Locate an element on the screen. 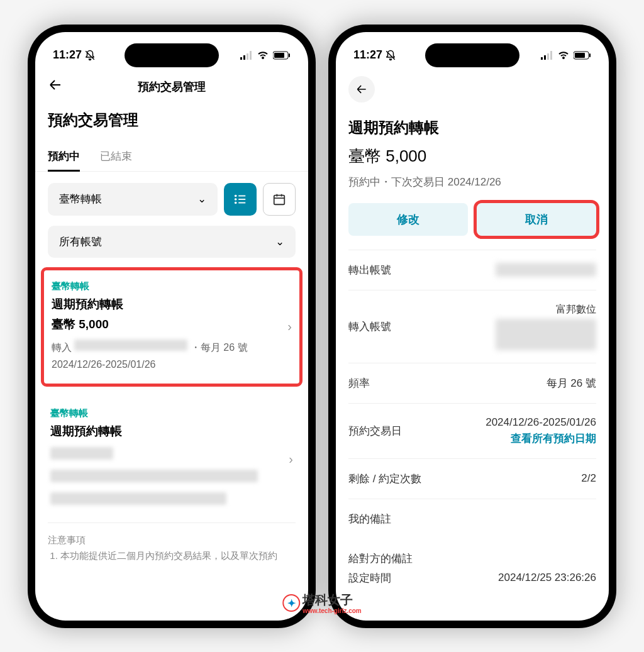 This screenshot has height=652, width=644. row-my-note: 我的備註 is located at coordinates (472, 519).